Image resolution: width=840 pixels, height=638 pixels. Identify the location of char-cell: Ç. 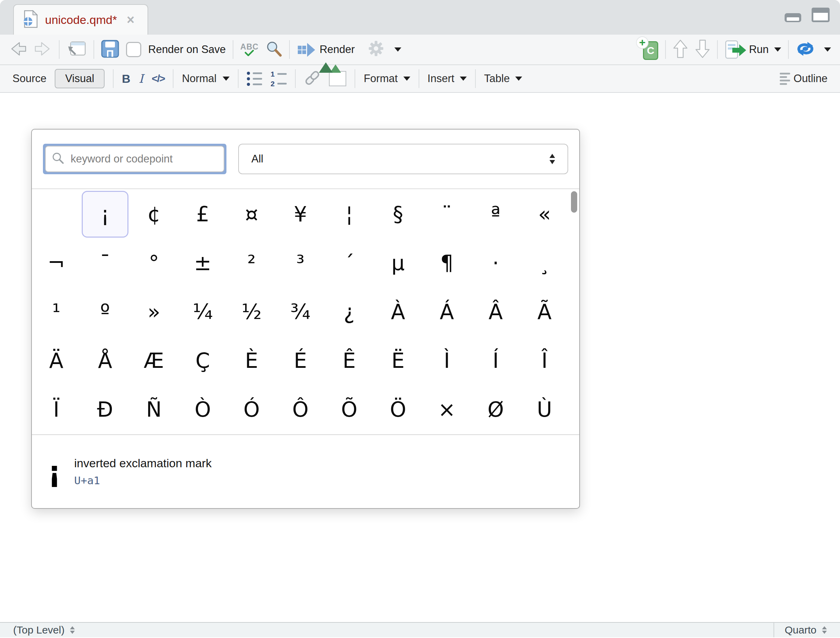
(203, 360).